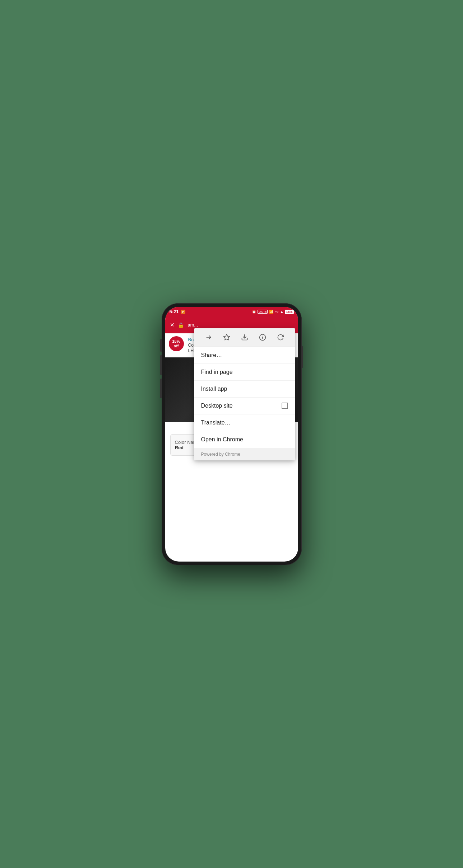 The height and width of the screenshot is (868, 463). What do you see at coordinates (161, 365) in the screenshot?
I see `volume-down-button` at bounding box center [161, 365].